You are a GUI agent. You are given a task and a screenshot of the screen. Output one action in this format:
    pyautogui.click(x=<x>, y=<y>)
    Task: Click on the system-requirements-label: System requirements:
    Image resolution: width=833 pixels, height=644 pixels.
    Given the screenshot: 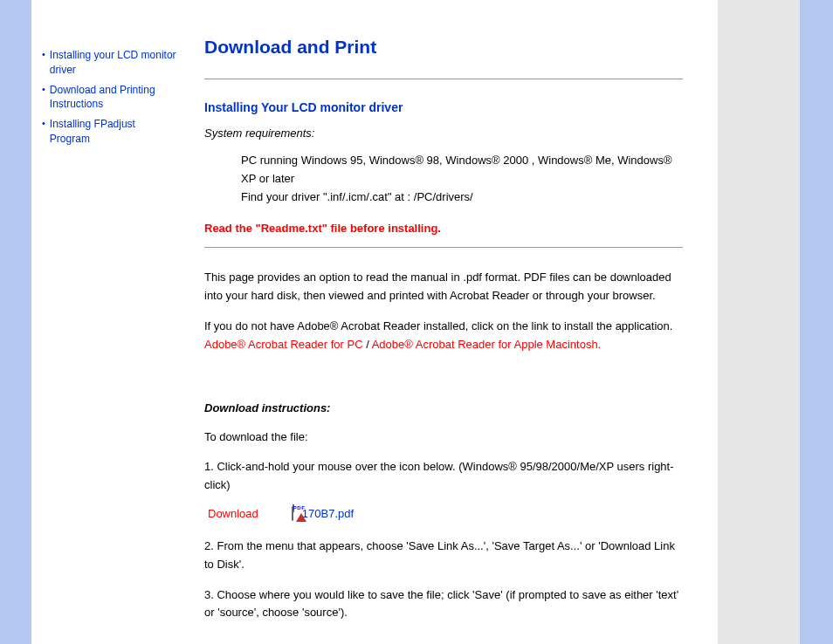 What is the action you would take?
    pyautogui.click(x=444, y=133)
    